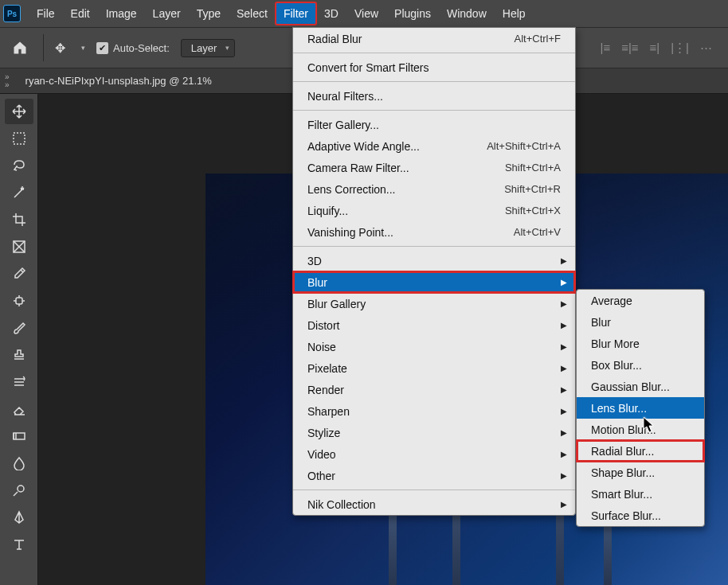 This screenshot has width=728, height=585. I want to click on move-tool, so click(19, 111).